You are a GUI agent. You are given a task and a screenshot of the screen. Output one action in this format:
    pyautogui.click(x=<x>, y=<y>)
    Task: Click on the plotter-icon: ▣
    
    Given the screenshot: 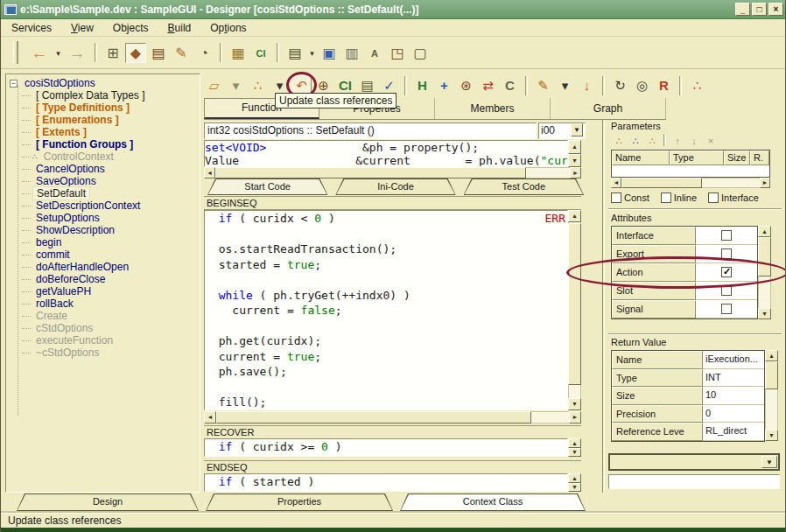 What is the action you would take?
    pyautogui.click(x=329, y=52)
    